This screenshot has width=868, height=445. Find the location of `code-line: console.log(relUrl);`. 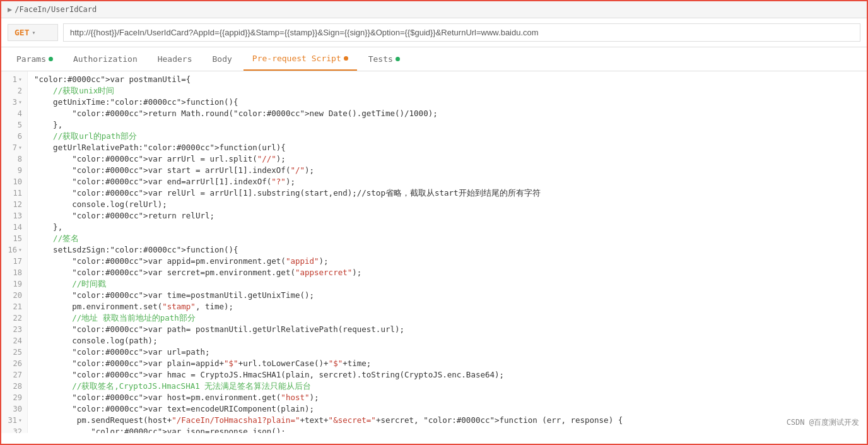

code-line: console.log(relUrl); is located at coordinates (447, 205).